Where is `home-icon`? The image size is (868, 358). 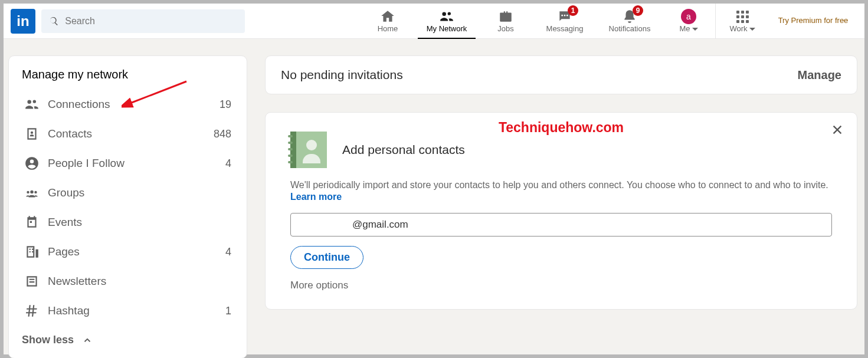 home-icon is located at coordinates (388, 17).